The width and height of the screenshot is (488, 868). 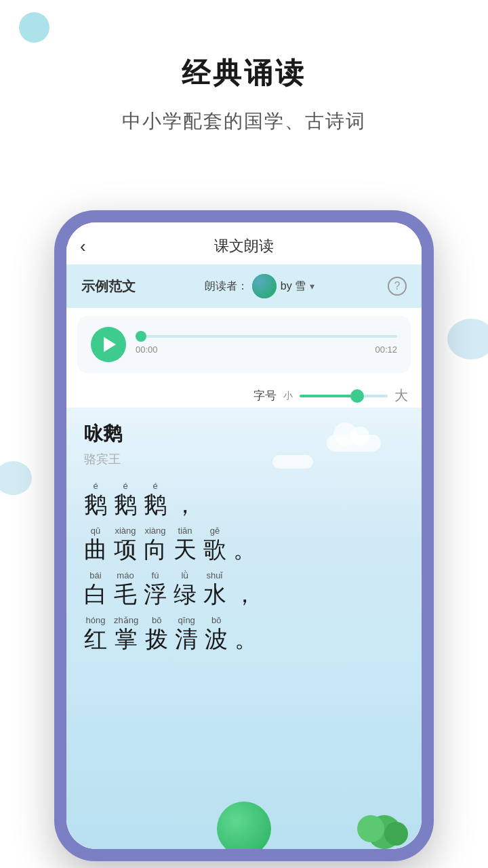 What do you see at coordinates (244, 286) in the screenshot?
I see `content-header: 示例范文 朗读者： by 雪 ▾ ?` at bounding box center [244, 286].